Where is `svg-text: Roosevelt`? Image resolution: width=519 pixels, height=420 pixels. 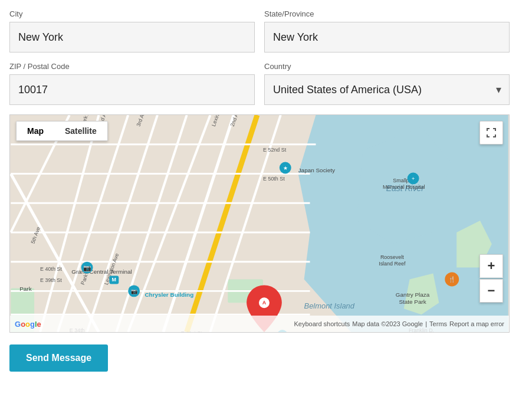 svg-text: Roosevelt is located at coordinates (392, 257).